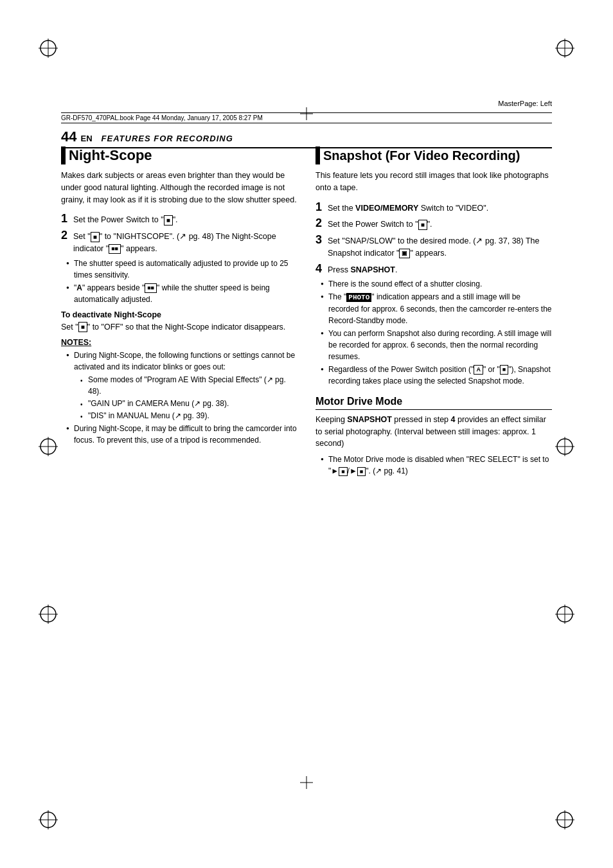 This screenshot has height=868, width=613. What do you see at coordinates (48, 447) in the screenshot?
I see `reg-mark-mid-left` at bounding box center [48, 447].